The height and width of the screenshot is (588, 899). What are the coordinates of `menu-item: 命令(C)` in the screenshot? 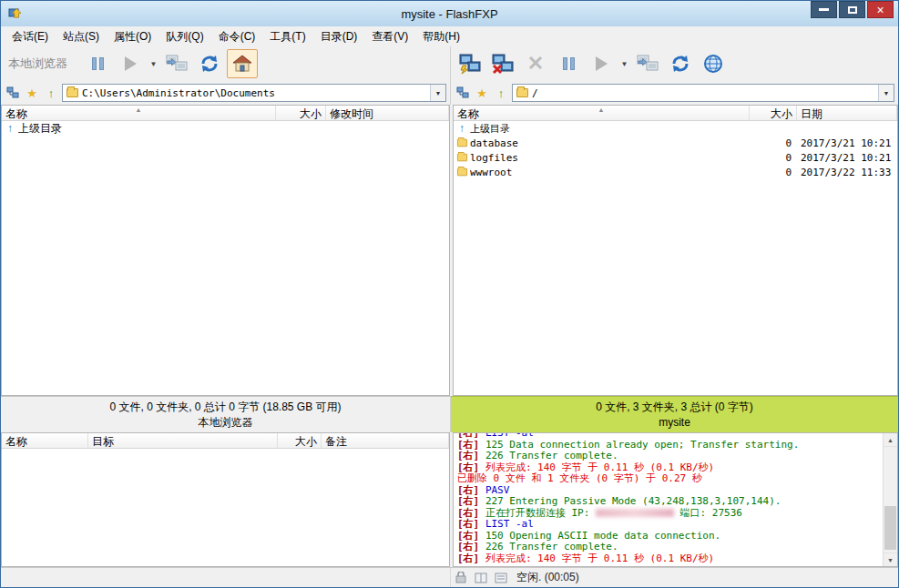 It's located at (237, 36).